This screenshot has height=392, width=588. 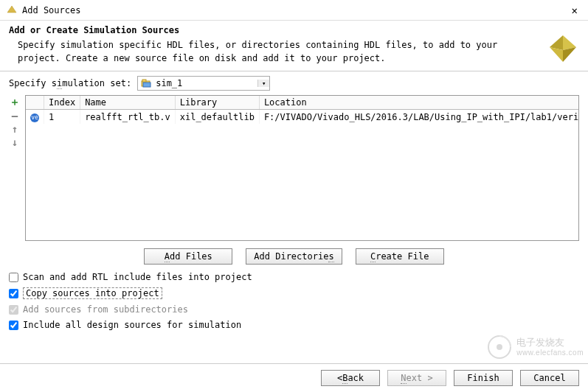 I want to click on col-index: Index, so click(x=62, y=103).